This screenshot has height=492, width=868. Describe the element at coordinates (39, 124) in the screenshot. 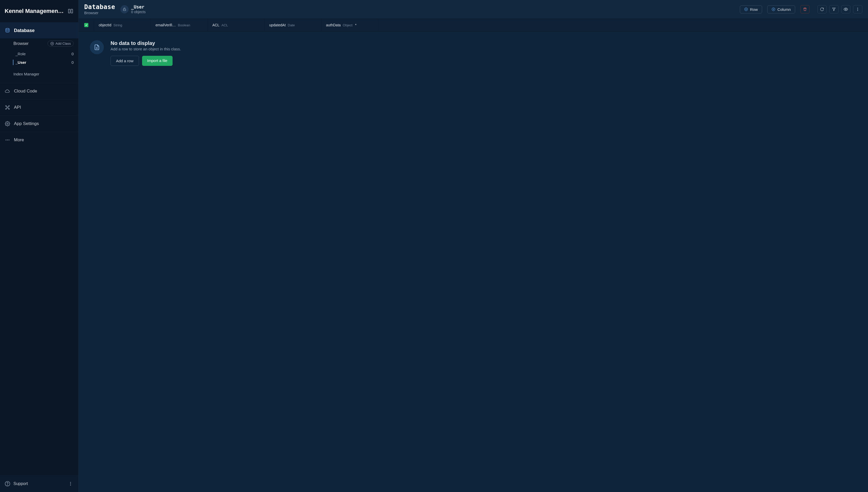

I see `sidebar-item-app-settings: App Settings` at that location.